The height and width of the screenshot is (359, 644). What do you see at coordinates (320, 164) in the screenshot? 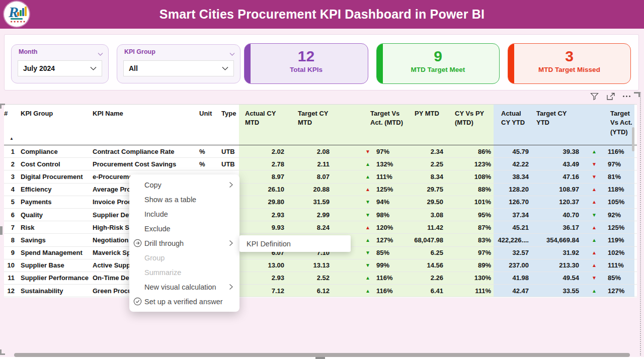
I see `table-row: 2Cost ControlProcurement Cost Savings%UT…` at bounding box center [320, 164].